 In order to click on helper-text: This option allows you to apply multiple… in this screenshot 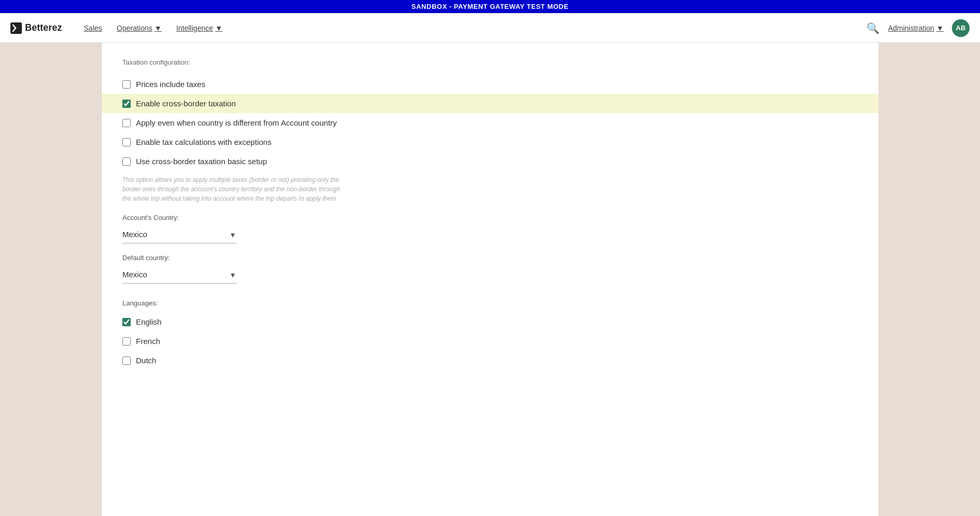, I will do `click(232, 189)`.